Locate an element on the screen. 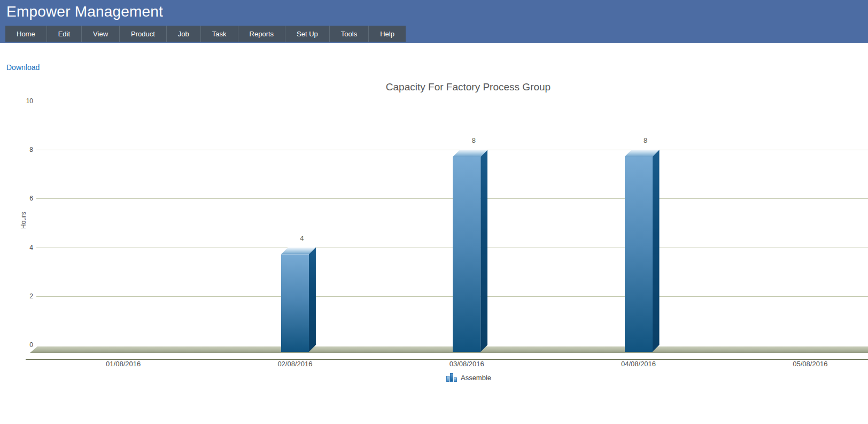  download-link: Download is located at coordinates (23, 67).